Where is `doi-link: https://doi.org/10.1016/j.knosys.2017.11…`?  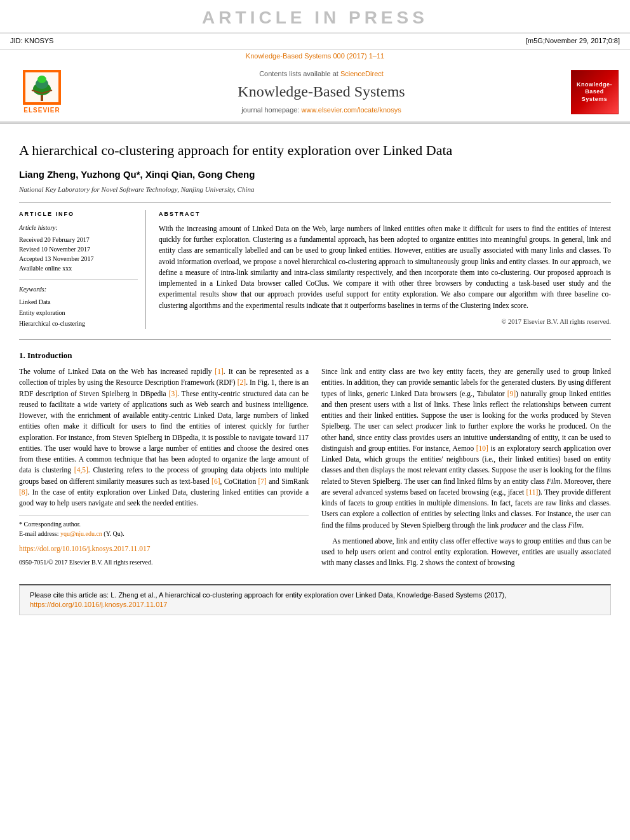 doi-link: https://doi.org/10.1016/j.knosys.2017.11… is located at coordinates (84, 549).